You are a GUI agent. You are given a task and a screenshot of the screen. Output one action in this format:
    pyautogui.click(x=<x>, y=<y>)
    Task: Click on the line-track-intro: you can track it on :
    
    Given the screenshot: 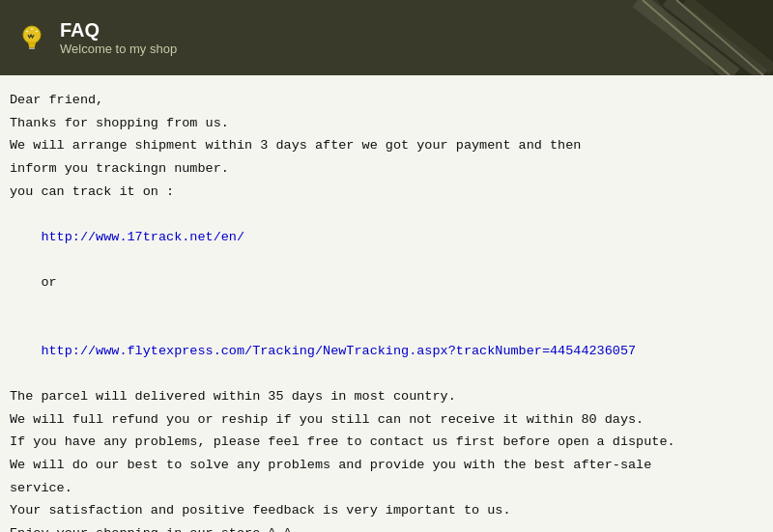 What is the action you would take?
    pyautogui.click(x=384, y=192)
    